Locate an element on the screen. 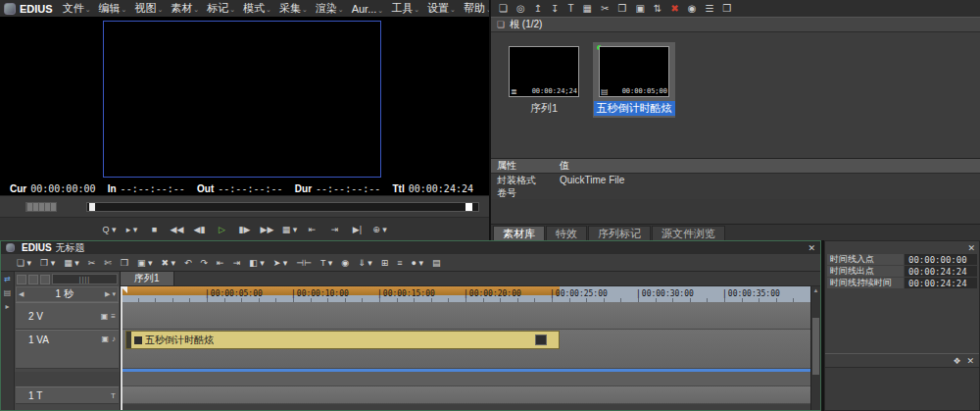  stop-button: ■ is located at coordinates (155, 230).